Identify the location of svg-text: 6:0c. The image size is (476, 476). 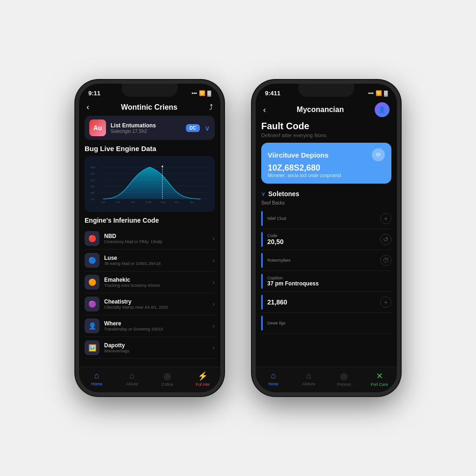
(178, 203).